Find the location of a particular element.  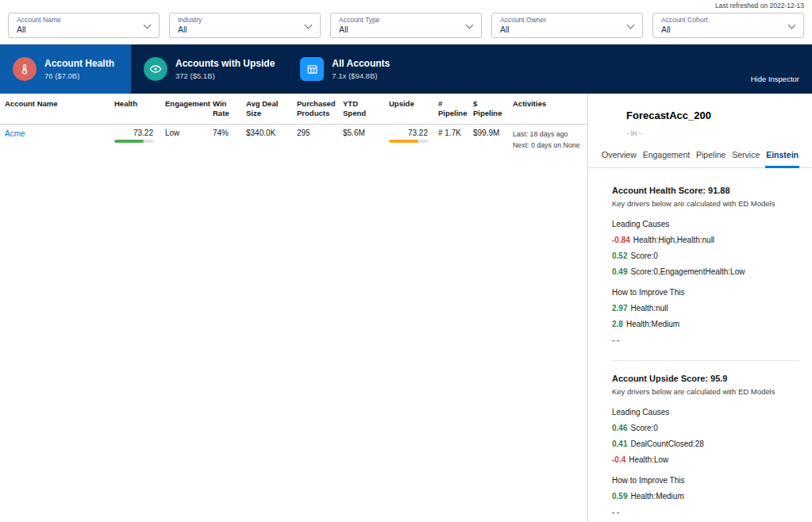

filter-label: Account Type is located at coordinates (400, 20).